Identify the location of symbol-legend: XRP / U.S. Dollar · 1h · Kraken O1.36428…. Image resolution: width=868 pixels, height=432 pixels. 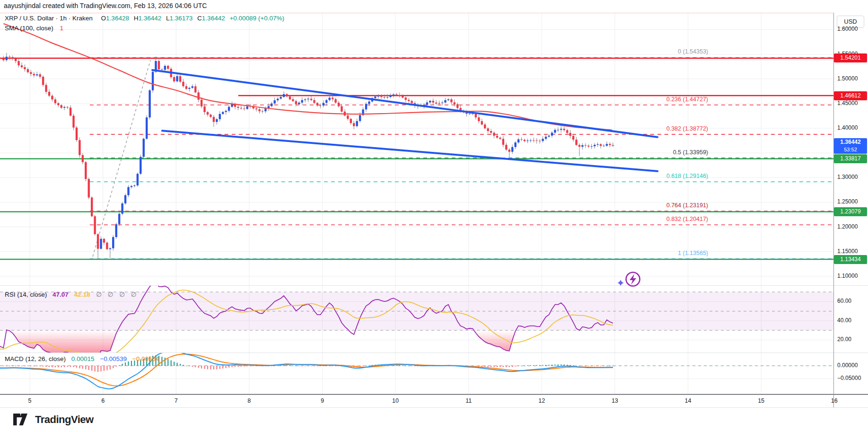
(145, 18).